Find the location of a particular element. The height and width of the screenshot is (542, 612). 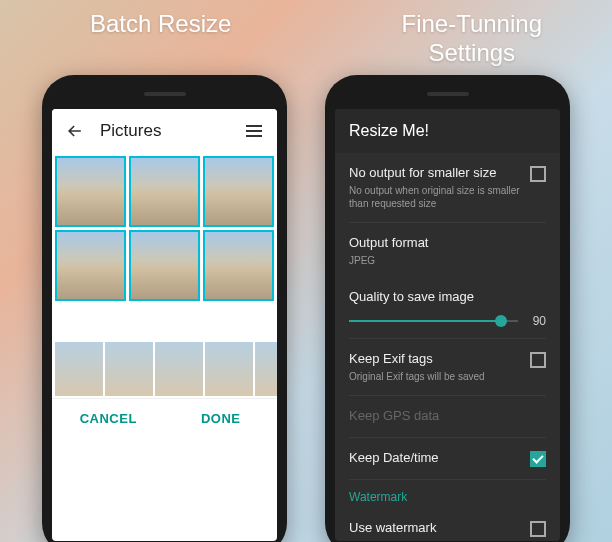

done-button: DONE is located at coordinates (222, 418).